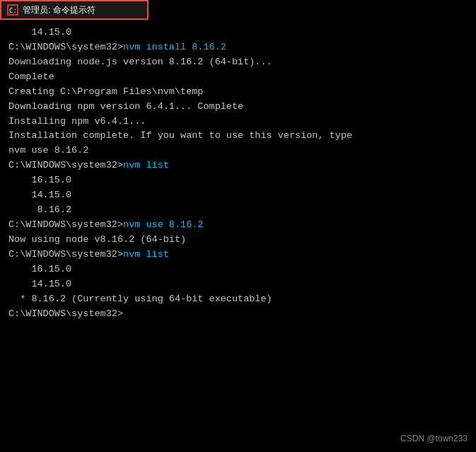  I want to click on terminal-line: Now using node v8.16.2 (64-bit), so click(238, 241).